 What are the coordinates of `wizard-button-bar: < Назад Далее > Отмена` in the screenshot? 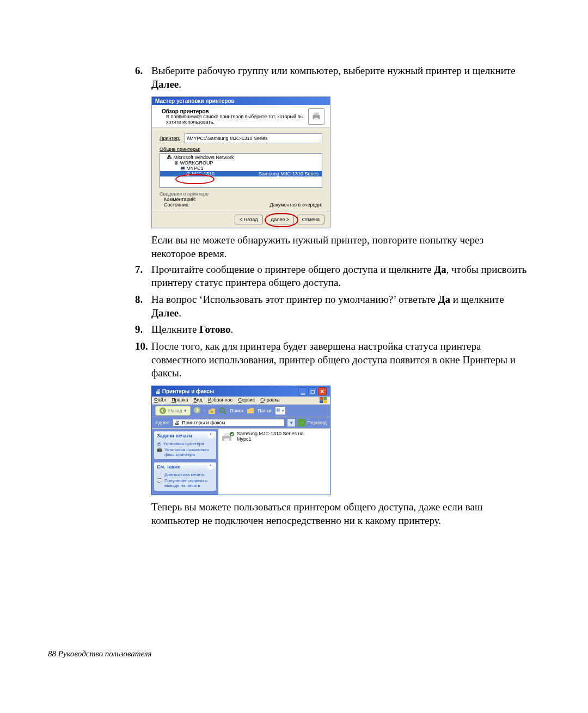 It's located at (241, 219).